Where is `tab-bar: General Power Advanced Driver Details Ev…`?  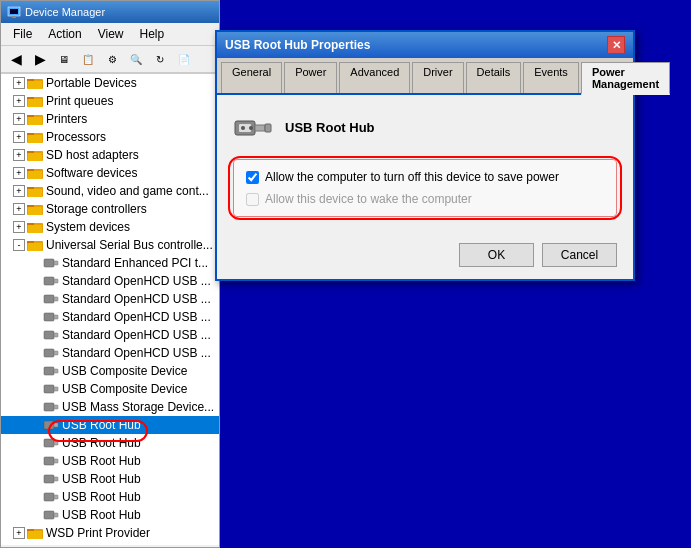 tab-bar: General Power Advanced Driver Details Ev… is located at coordinates (425, 76).